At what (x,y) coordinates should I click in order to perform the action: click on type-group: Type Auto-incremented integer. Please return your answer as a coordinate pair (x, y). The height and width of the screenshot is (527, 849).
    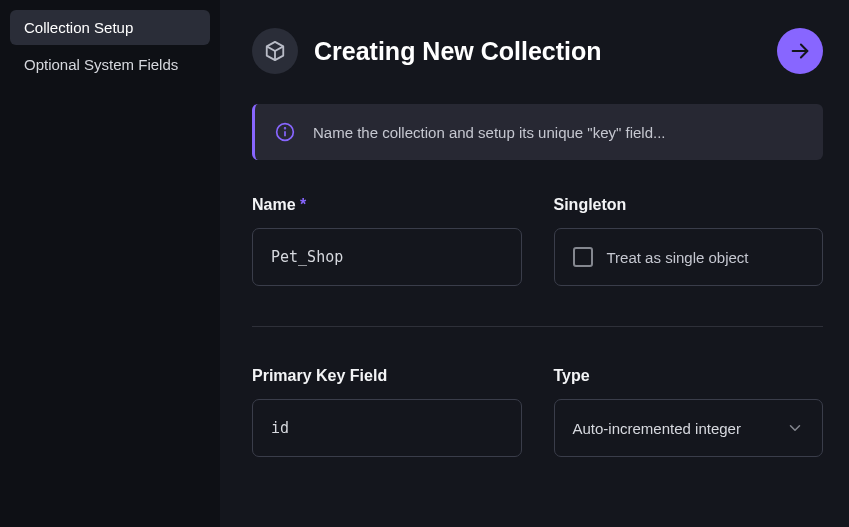
    Looking at the image, I should click on (689, 412).